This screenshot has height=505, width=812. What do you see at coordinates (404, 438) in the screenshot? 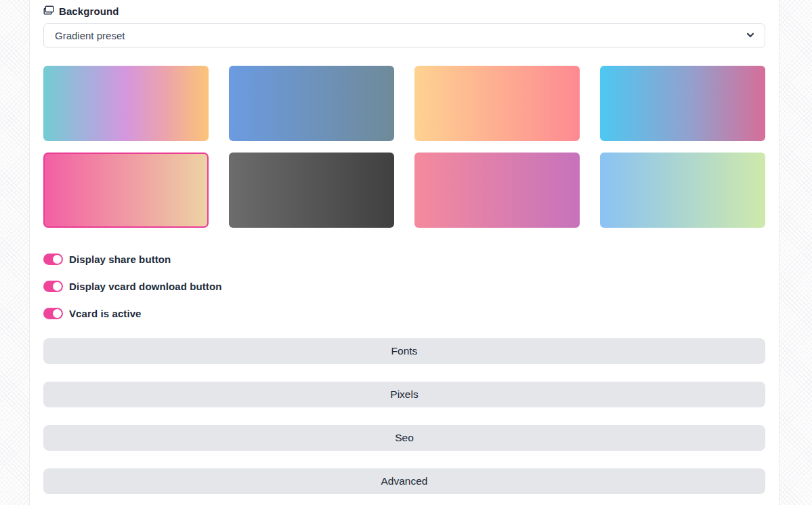
I see `section-button-seo: Seo` at bounding box center [404, 438].